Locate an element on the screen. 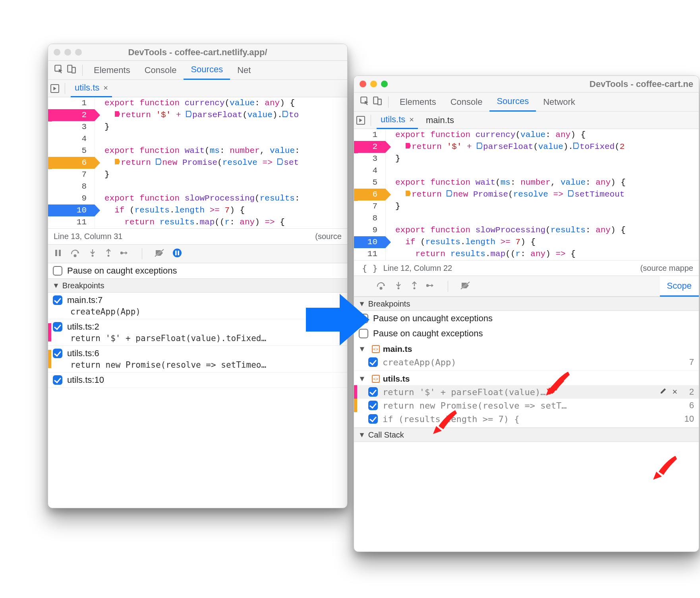 This screenshot has width=700, height=598. bp-group-main: ▼<>main.ts createApp(App) 7 is located at coordinates (526, 356).